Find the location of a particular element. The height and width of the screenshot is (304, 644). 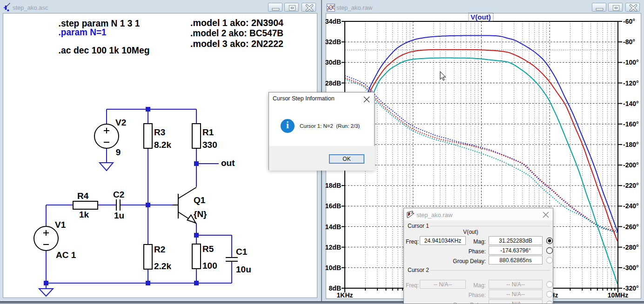

svg-text: 8.2k is located at coordinates (163, 145).